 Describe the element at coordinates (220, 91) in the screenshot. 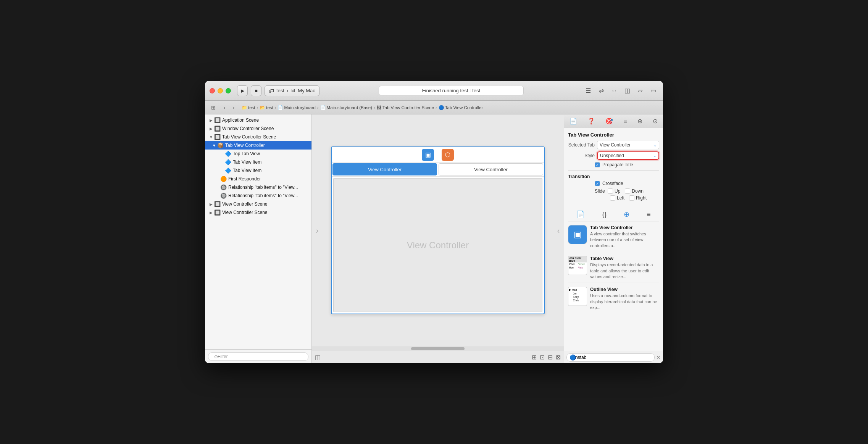

I see `minimize-button` at that location.